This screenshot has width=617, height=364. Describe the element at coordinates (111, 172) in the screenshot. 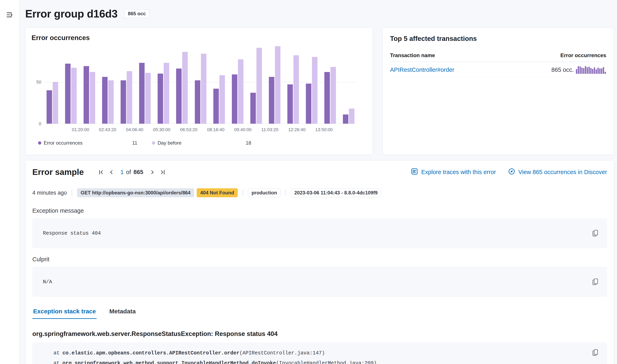

I see `previous-page-button` at that location.